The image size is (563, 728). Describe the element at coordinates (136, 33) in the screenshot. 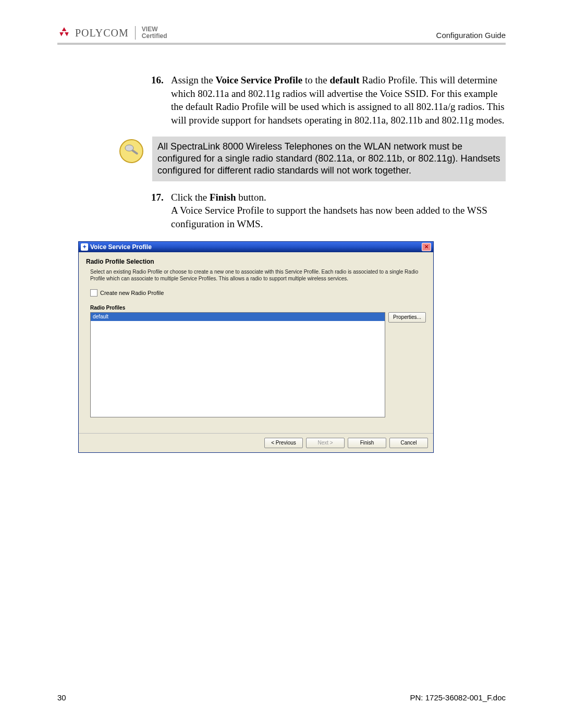

I see `brand-divider` at that location.